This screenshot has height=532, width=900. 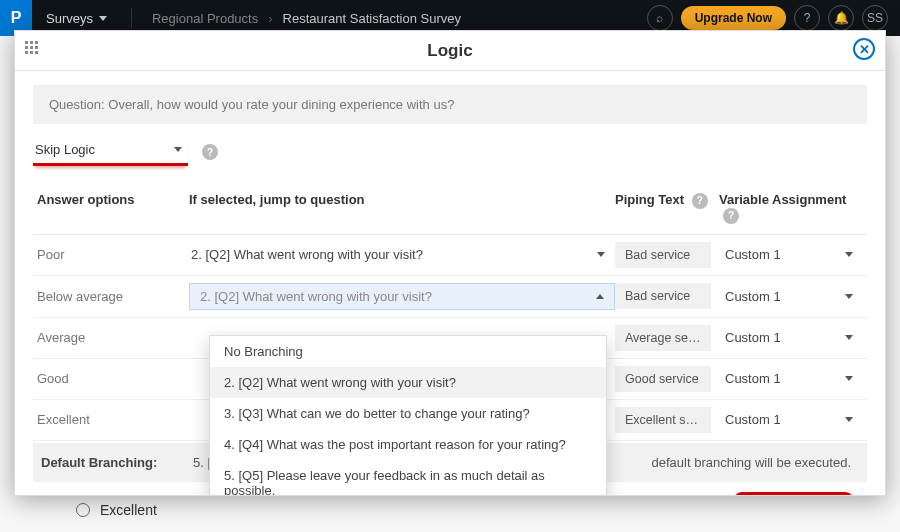 What do you see at coordinates (65, 150) in the screenshot?
I see `logic-type-label: Skip Logic` at bounding box center [65, 150].